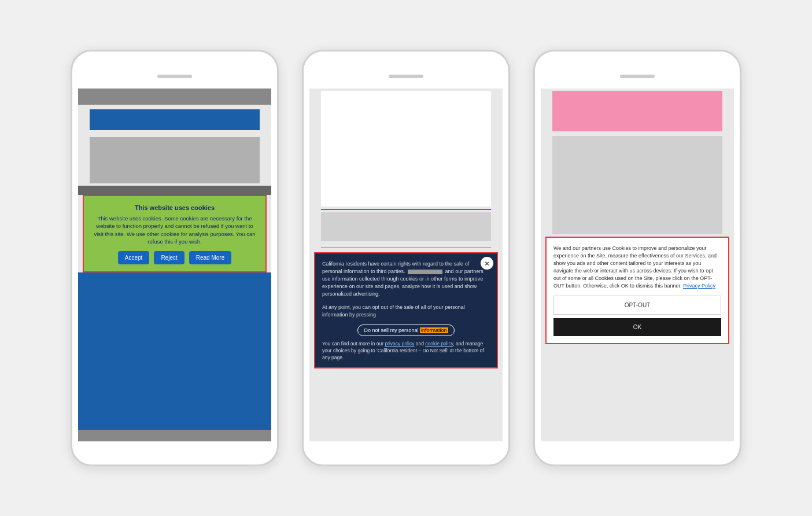 This screenshot has width=812, height=516. I want to click on reject-button: Reject, so click(169, 258).